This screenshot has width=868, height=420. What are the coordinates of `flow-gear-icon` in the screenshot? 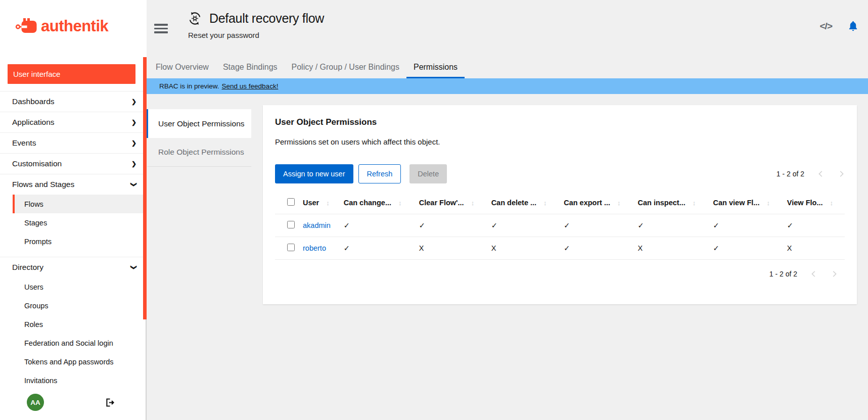 It's located at (195, 18).